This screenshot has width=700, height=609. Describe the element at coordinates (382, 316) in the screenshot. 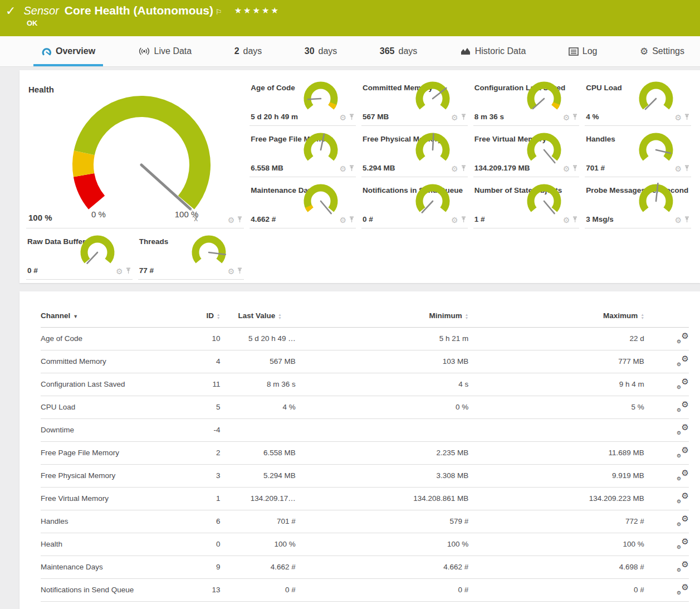

I see `column-header-minimum: Minimum▲▼` at that location.